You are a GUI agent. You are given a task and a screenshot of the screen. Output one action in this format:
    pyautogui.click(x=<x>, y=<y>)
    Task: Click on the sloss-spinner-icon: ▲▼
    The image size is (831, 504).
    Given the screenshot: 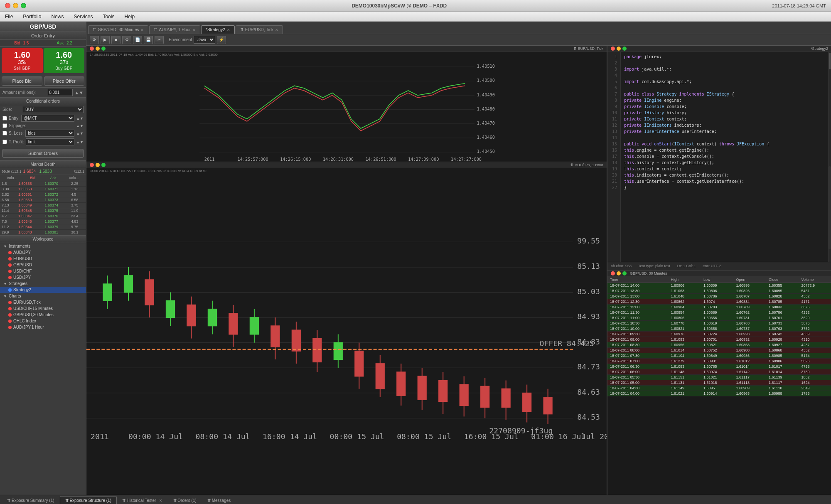 What is the action you would take?
    pyautogui.click(x=80, y=133)
    